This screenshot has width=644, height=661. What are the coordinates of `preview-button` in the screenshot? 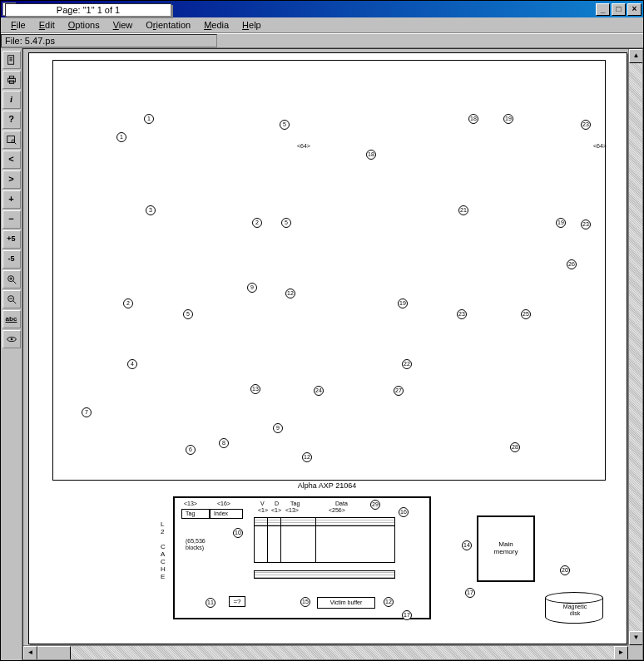 It's located at (12, 339).